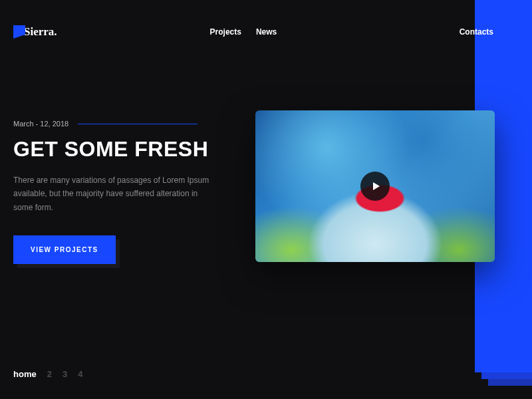 This screenshot has width=532, height=399. Describe the element at coordinates (35, 32) in the screenshot. I see `logo: Sierra.` at that location.